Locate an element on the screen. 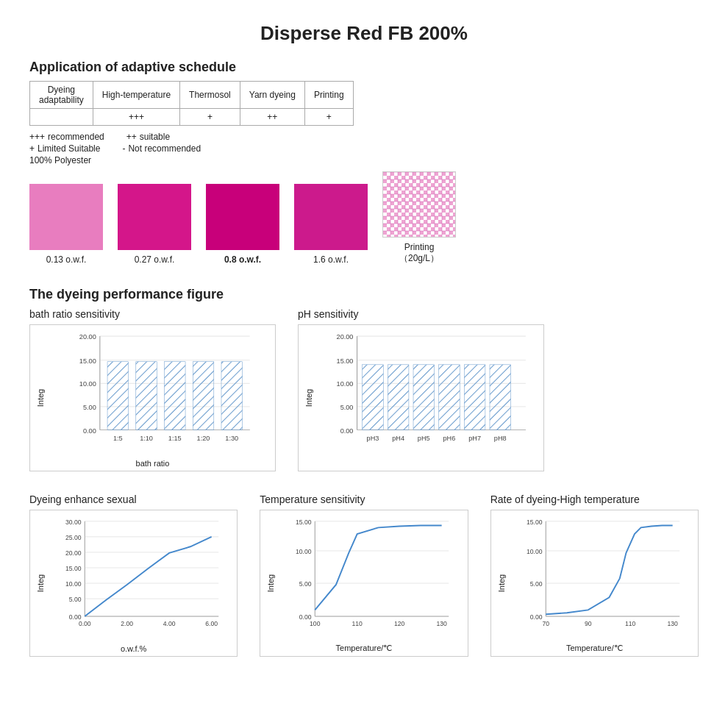 This screenshot has height=720, width=728. polyester-label: 100% Polyester is located at coordinates (364, 160).